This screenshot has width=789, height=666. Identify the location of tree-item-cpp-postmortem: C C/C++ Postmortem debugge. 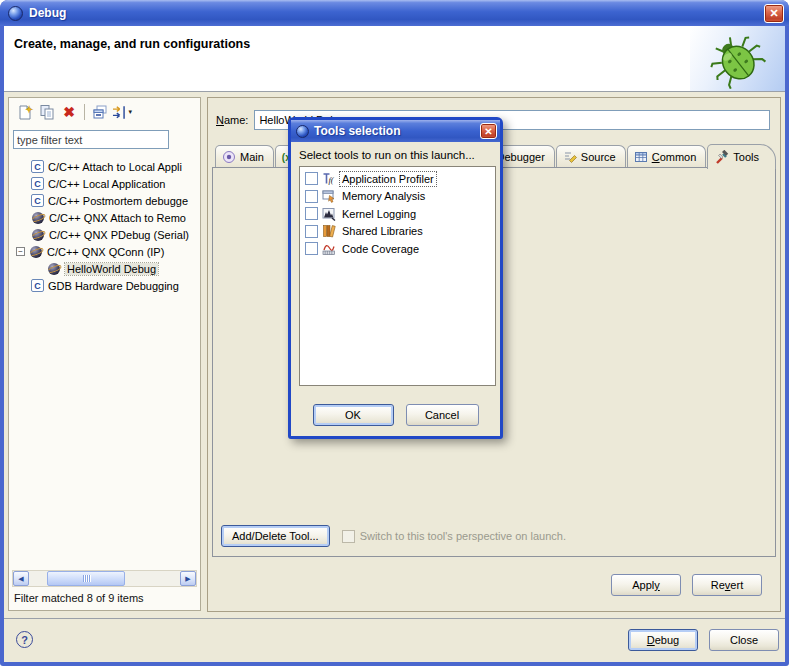
(104, 200).